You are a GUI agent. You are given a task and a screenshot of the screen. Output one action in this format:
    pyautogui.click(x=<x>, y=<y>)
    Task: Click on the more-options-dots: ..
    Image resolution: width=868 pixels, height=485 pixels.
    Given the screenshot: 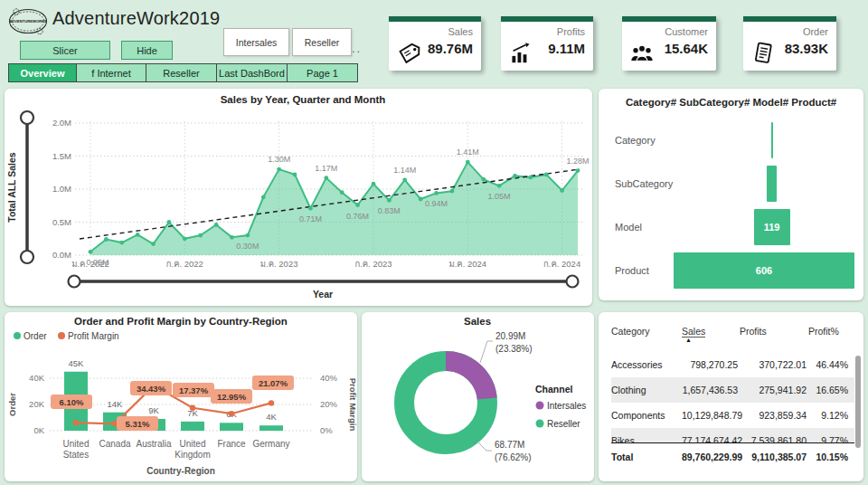 What is the action you would take?
    pyautogui.click(x=356, y=49)
    